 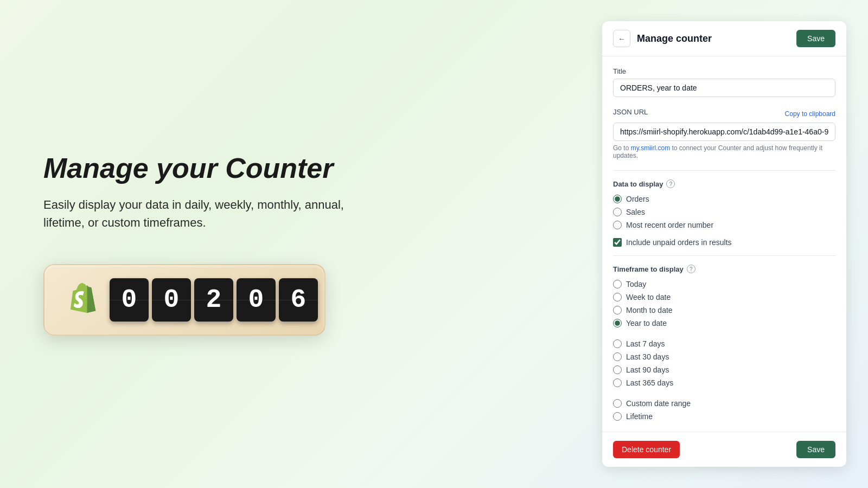 I want to click on radio-last7-input, so click(x=617, y=344).